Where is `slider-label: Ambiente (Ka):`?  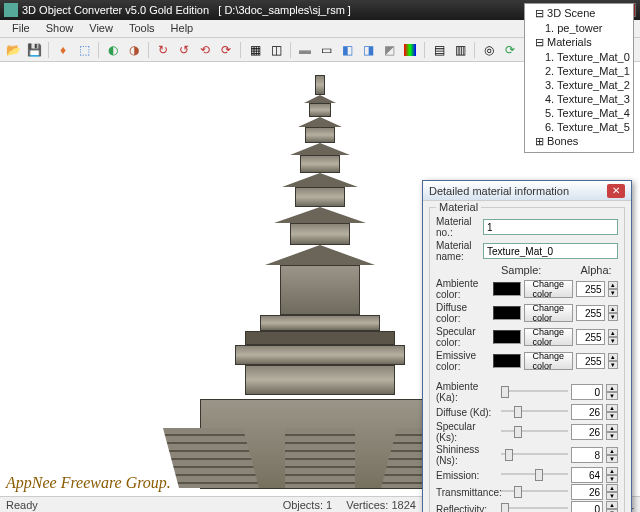 slider-label: Ambiente (Ka): is located at coordinates (467, 392).